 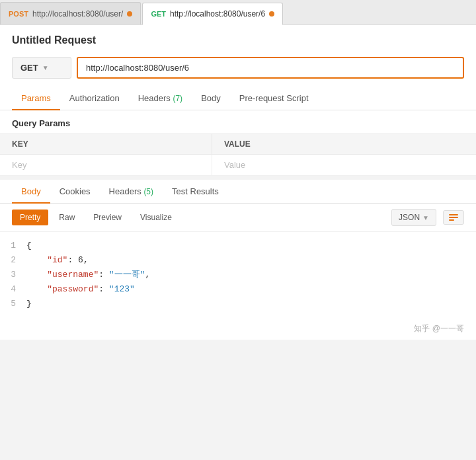 What do you see at coordinates (42, 67) in the screenshot?
I see `method-selector: GET ▼` at bounding box center [42, 67].